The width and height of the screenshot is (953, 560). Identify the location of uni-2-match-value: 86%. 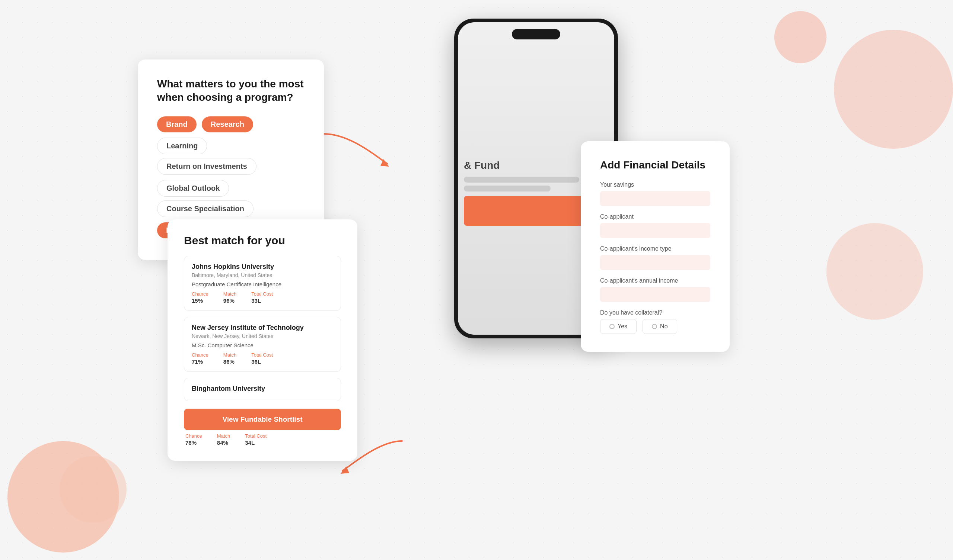
(230, 362).